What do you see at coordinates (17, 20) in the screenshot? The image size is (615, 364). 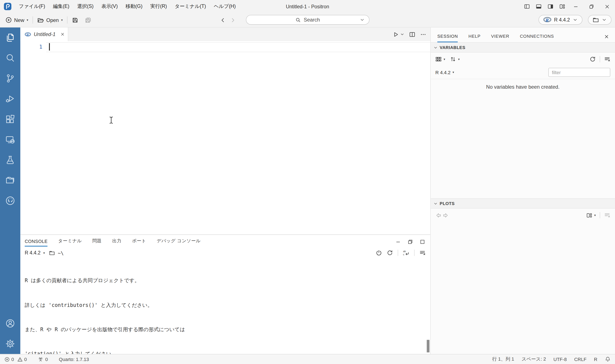 I see `new-button: New ▾` at bounding box center [17, 20].